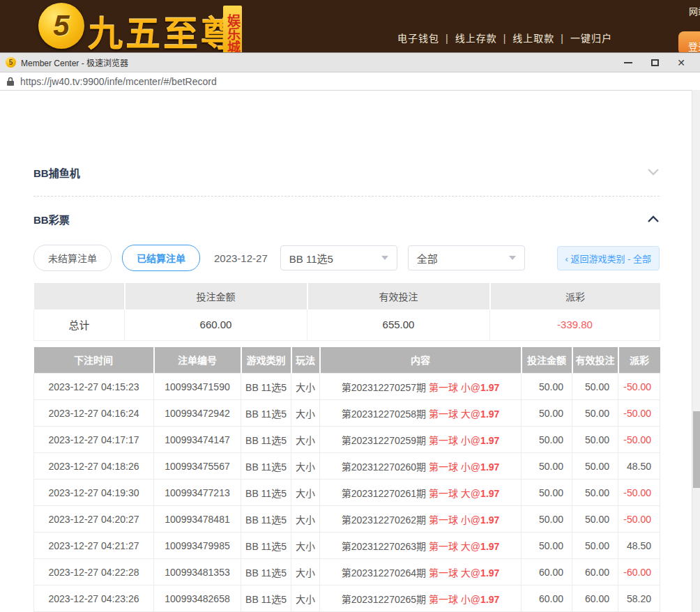 Image resolution: width=700 pixels, height=612 pixels. I want to click on col-time: 下注时间, so click(94, 360).